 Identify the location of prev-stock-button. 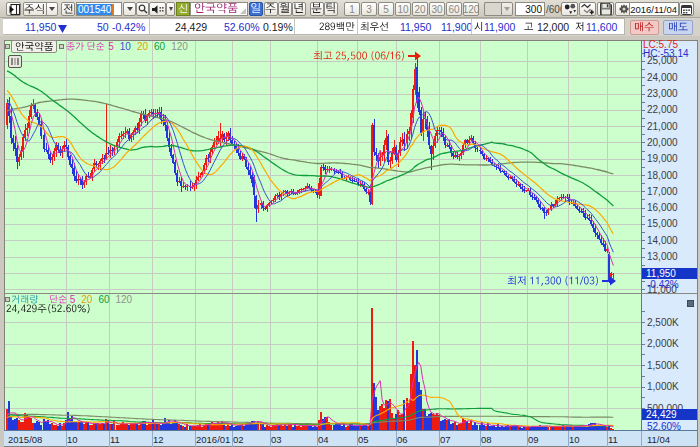
(68, 9).